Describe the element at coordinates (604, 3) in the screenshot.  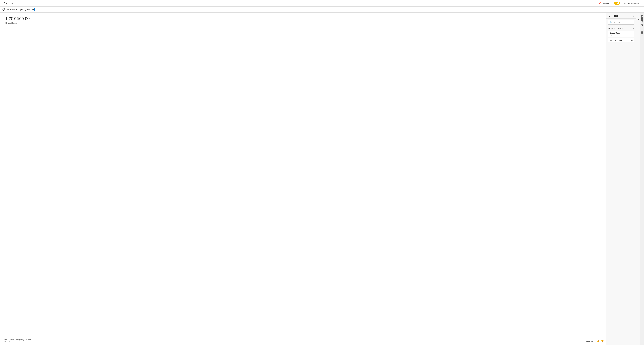
I see `pin-visual-button: 📌 Pin visual` at that location.